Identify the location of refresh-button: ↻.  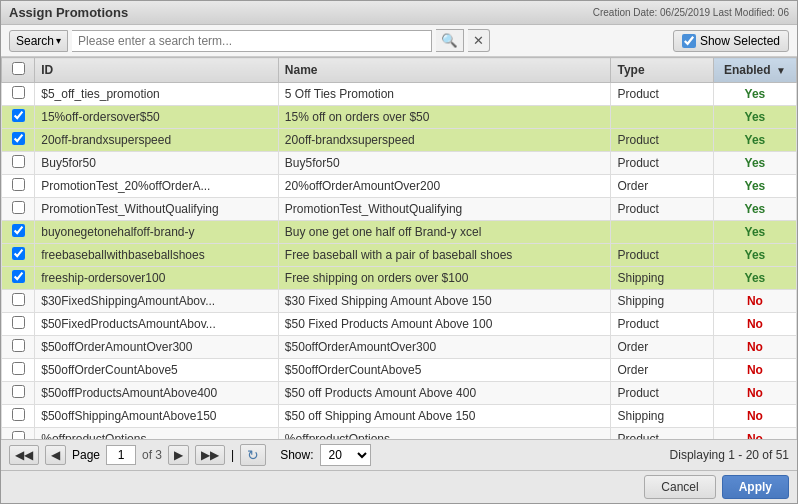
(253, 455).